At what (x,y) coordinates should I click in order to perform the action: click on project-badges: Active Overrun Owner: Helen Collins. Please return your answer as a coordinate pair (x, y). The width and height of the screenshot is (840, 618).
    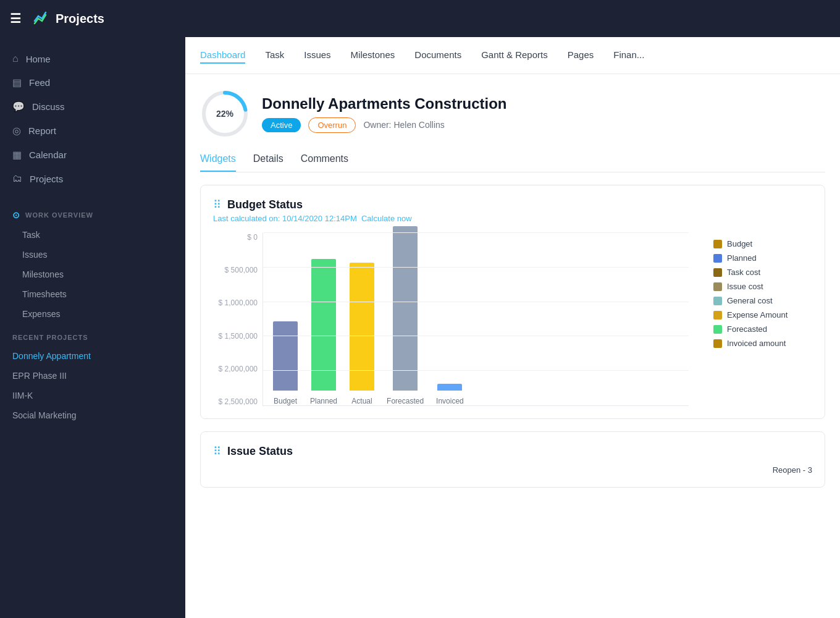
    Looking at the image, I should click on (384, 125).